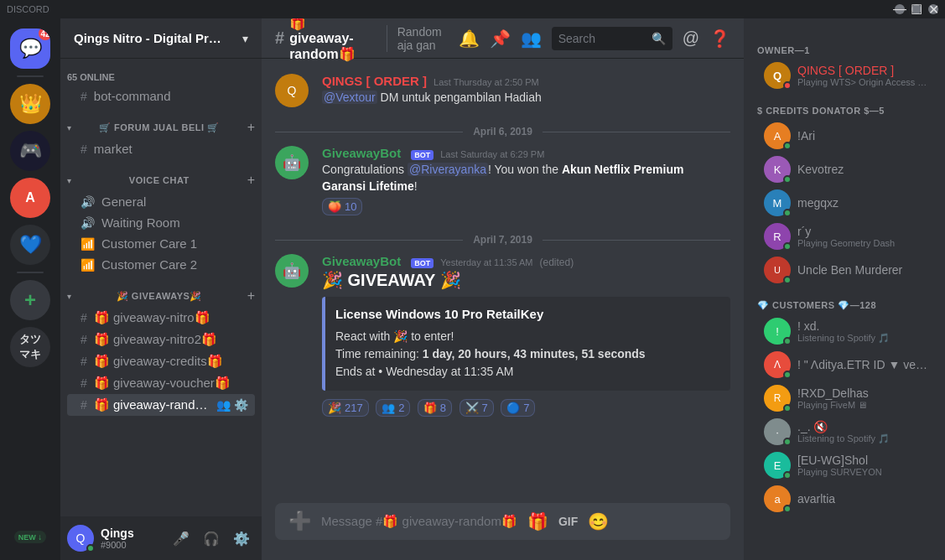 This screenshot has height=560, width=945. I want to click on user-tag: #9000, so click(131, 545).